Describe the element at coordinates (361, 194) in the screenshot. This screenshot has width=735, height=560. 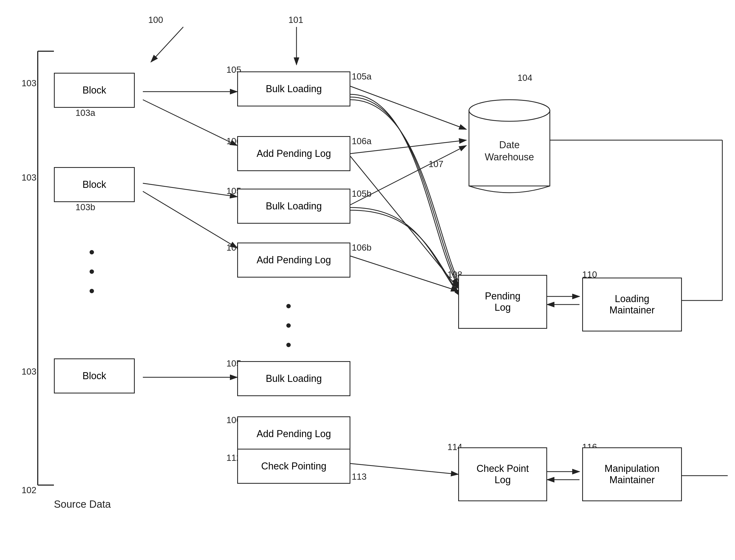
I see `ref-105b: 105b` at that location.